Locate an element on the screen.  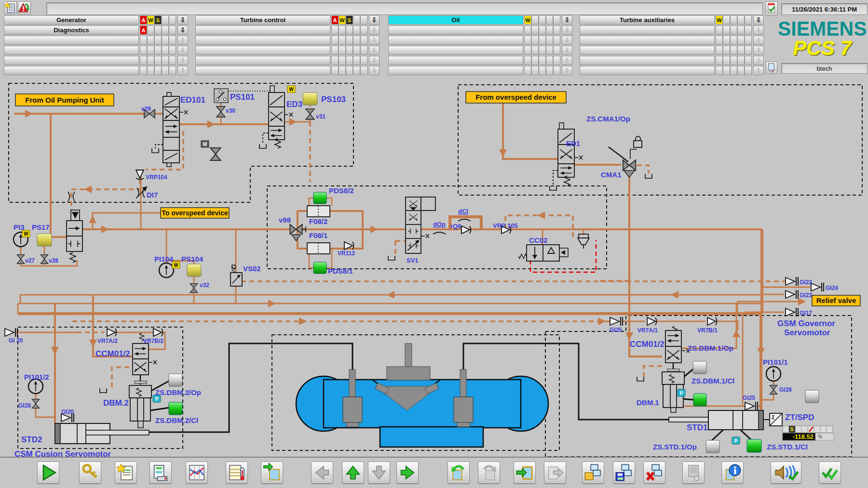
close-picture-button is located at coordinates (654, 473).